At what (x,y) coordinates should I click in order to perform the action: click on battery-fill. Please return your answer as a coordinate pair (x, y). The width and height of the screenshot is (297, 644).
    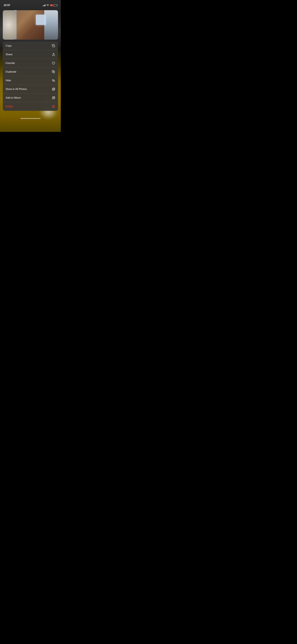
    Looking at the image, I should click on (54, 6).